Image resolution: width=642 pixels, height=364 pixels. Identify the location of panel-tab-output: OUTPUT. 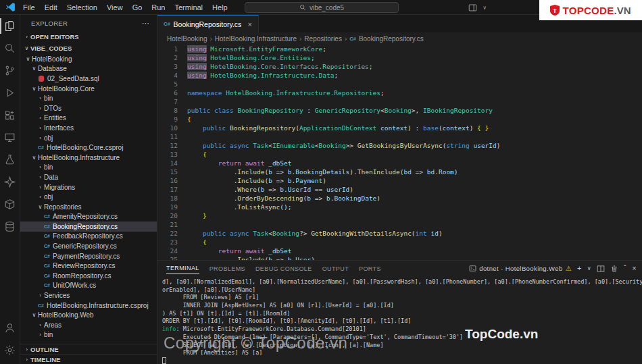
(335, 269).